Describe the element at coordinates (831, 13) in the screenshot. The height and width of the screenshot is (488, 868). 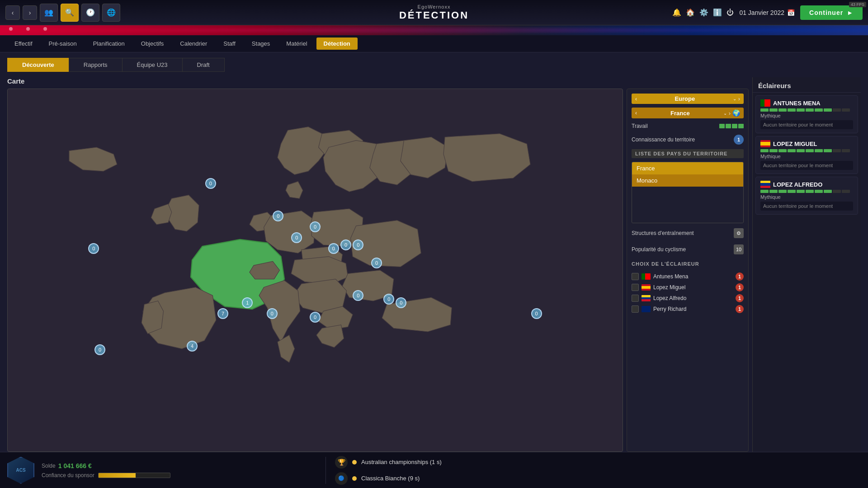
I see `continue-button: Continuer ►` at that location.